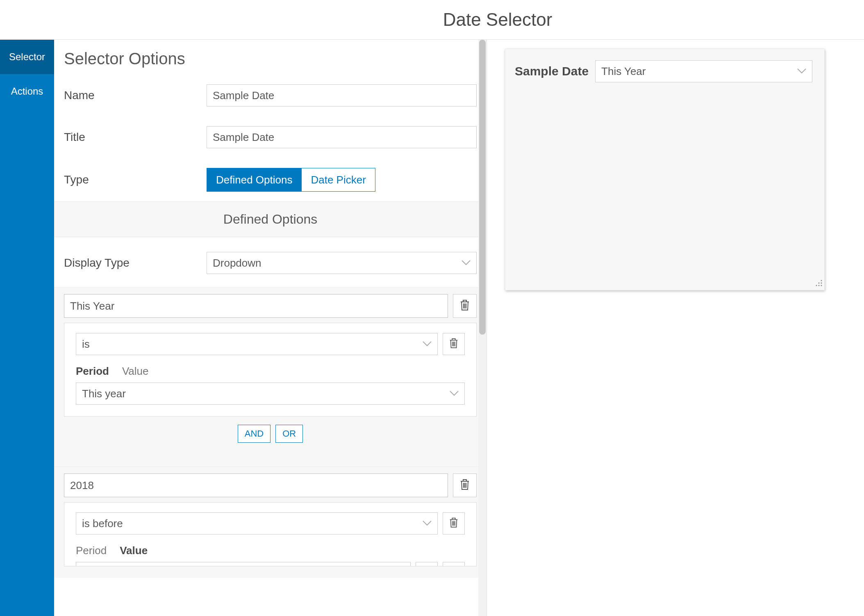  I want to click on calendar-button, so click(427, 564).